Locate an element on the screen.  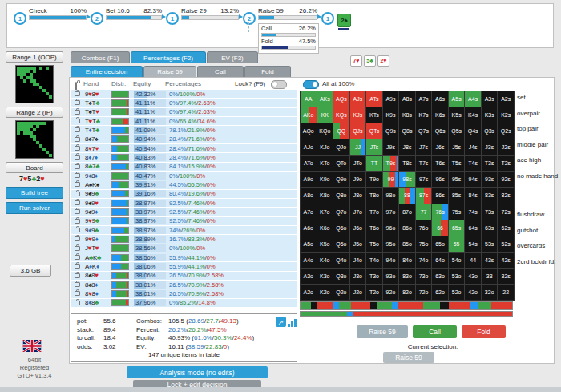
matrix-cell-KK: KK is located at coordinates (325, 115).